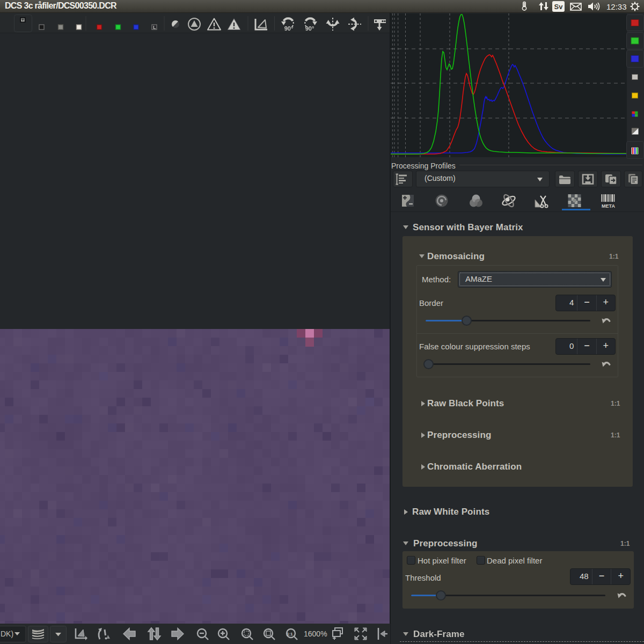 The height and width of the screenshot is (644, 644). Describe the element at coordinates (316, 634) in the screenshot. I see `svg-text: 1600%` at that location.